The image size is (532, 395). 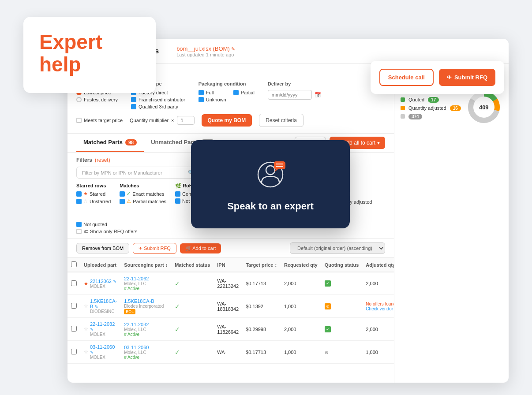 What do you see at coordinates (100, 120) in the screenshot?
I see `meets-target: Meets target price` at bounding box center [100, 120].